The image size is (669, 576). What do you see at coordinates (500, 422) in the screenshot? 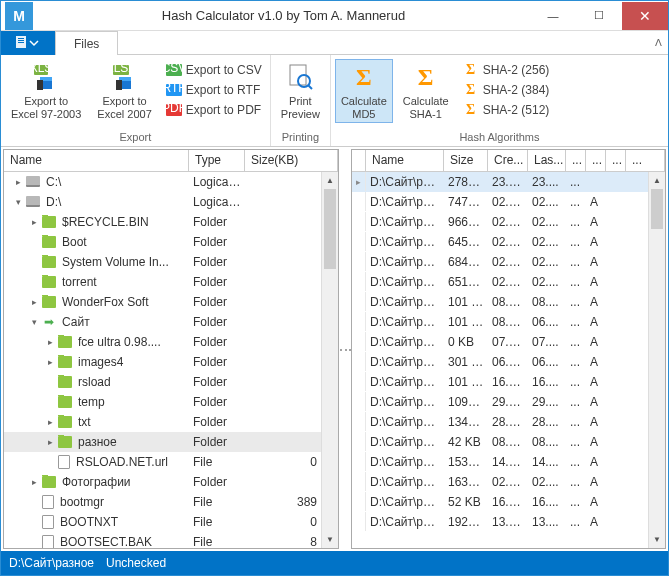
I see `file-row: D:\Сайт\раз...1343...28.0...28.......A` at bounding box center [500, 422].